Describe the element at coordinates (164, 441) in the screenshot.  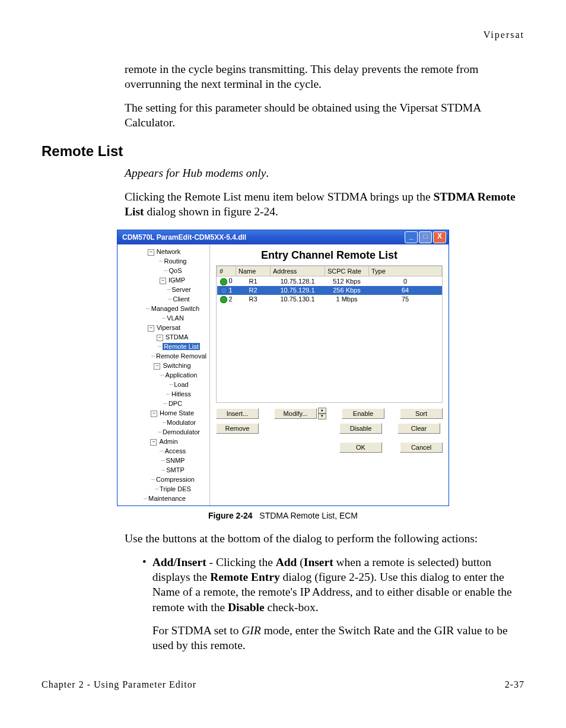
I see `tree-node: −Admin` at that location.